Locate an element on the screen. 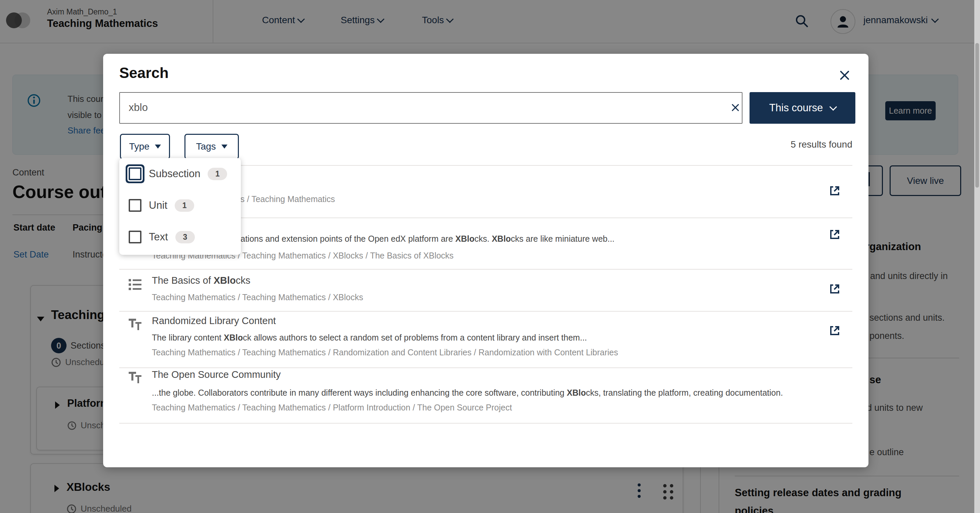  result-breadcrumb: cs / Teaching Mathematics is located at coordinates (285, 199).